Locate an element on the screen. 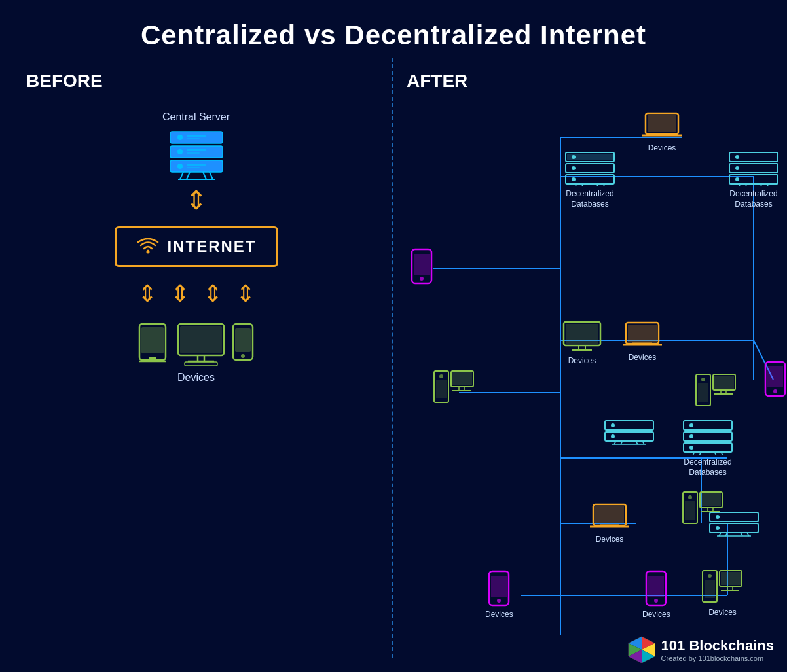  after-label: AFTER is located at coordinates (591, 81).